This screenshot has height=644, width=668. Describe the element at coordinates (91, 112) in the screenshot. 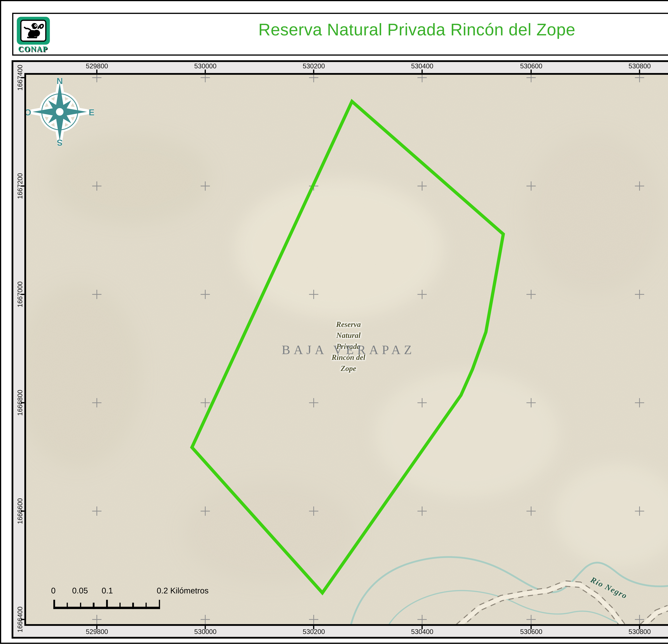

I see `compass-e-label: E` at that location.